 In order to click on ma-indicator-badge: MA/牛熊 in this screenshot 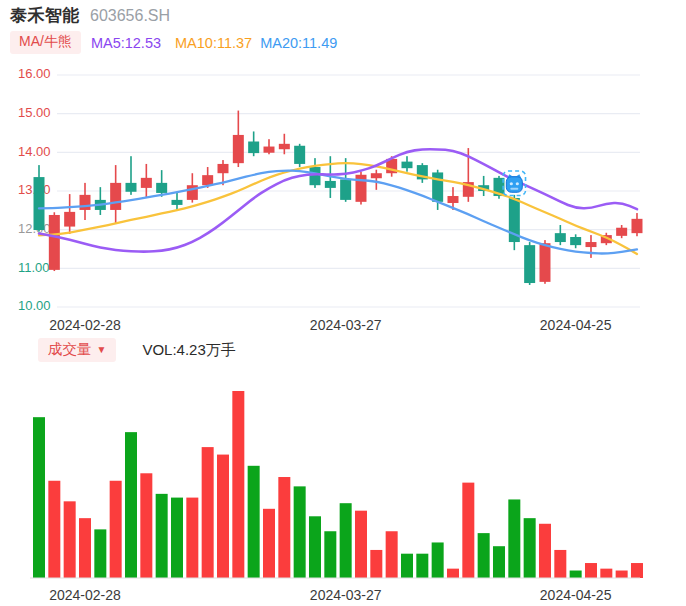, I will do `click(46, 42)`.